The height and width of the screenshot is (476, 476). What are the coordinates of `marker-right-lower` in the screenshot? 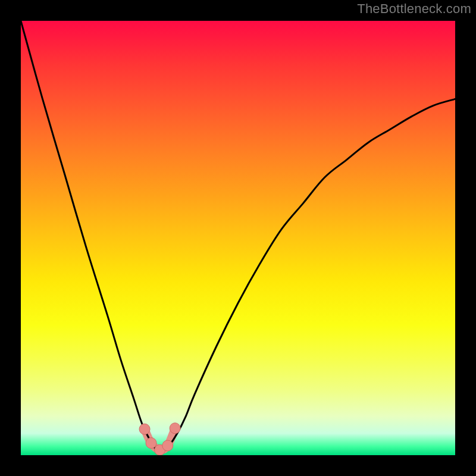 It's located at (168, 446).